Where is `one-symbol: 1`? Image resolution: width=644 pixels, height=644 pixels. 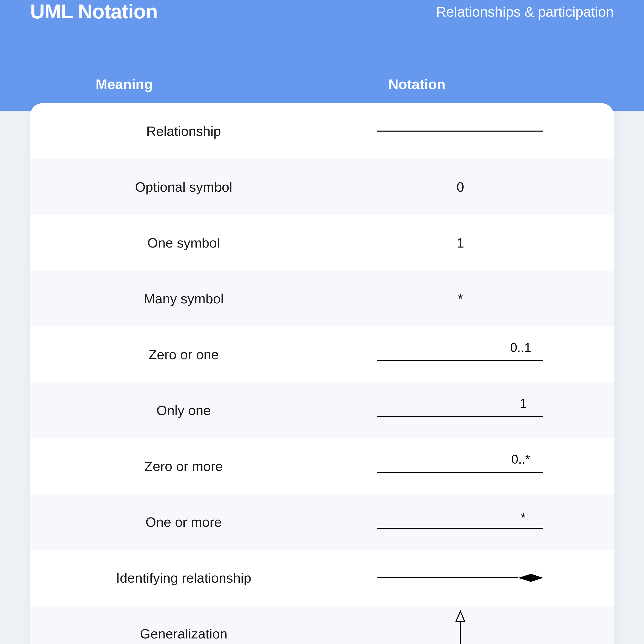 one-symbol: 1 is located at coordinates (460, 243).